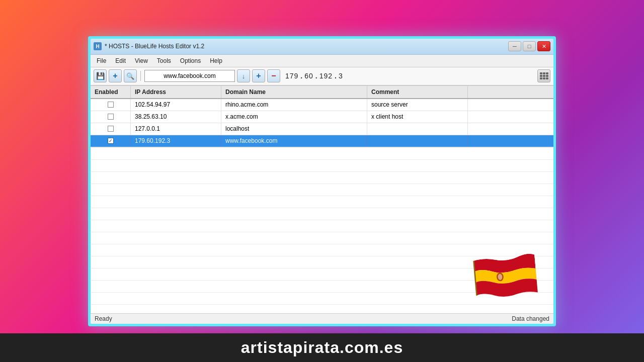 Image resolution: width=644 pixels, height=362 pixels. I want to click on footer-text: artistapirata.com.es, so click(322, 348).